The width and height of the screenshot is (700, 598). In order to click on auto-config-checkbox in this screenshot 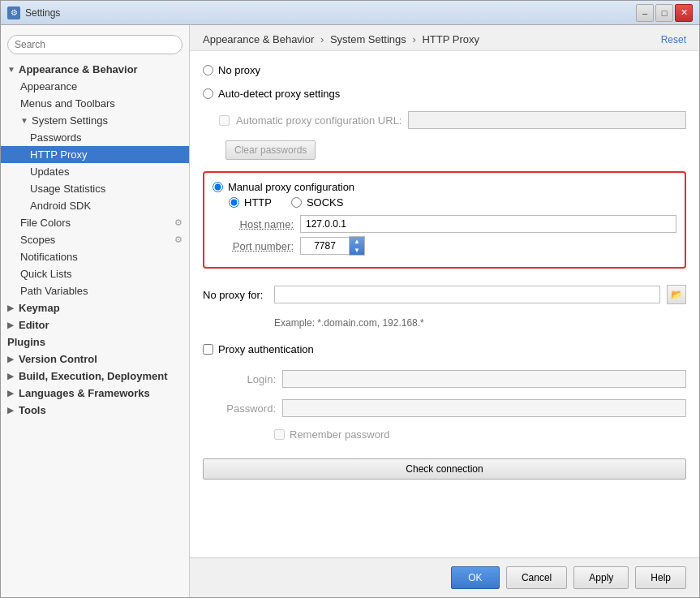, I will do `click(224, 120)`.